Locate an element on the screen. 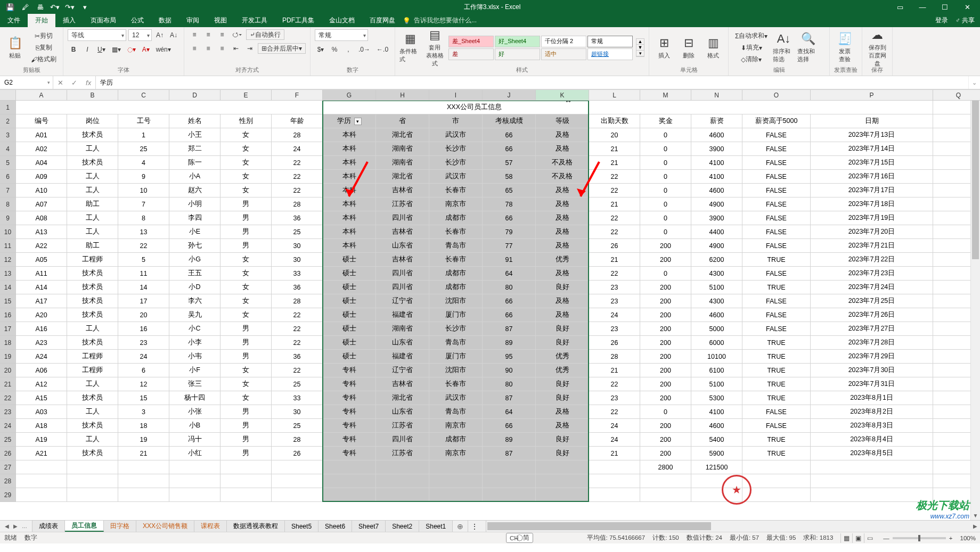 The height and width of the screenshot is (552, 980). zoom-track is located at coordinates (919, 538).